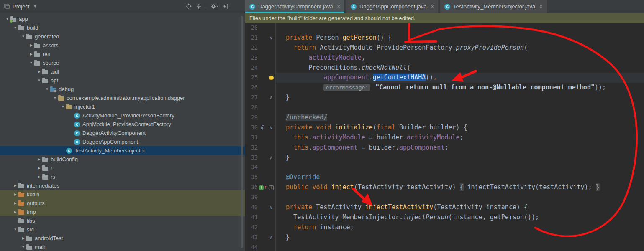 This screenshot has height=251, width=644. What do you see at coordinates (459, 218) in the screenshot?
I see `code-text: TestActivity_MembersInjector.injectPerso…` at bounding box center [459, 218].